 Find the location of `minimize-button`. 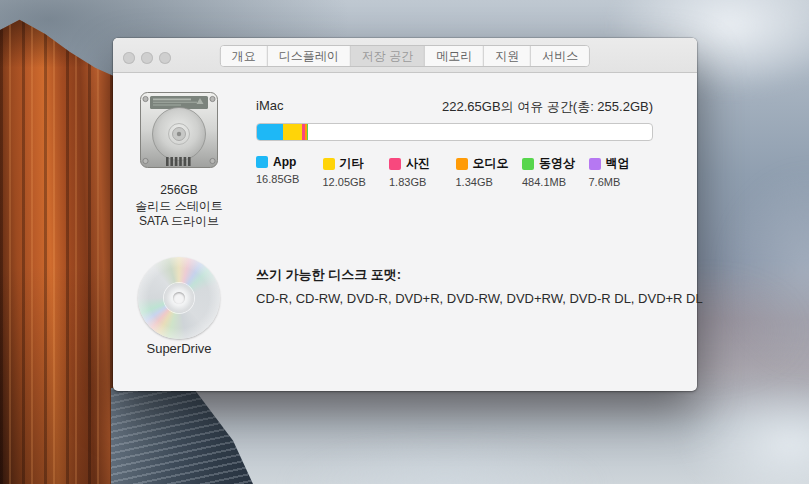

minimize-button is located at coordinates (147, 58).